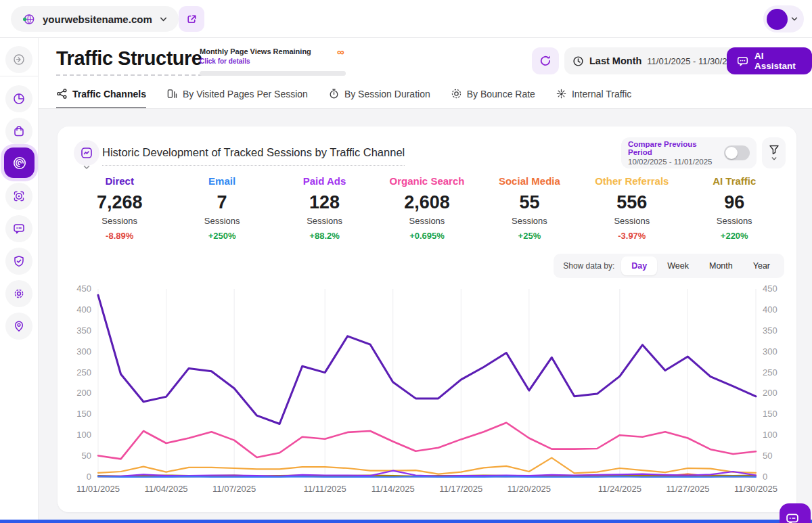  I want to click on stat-email: Email 7 Sessions +250%, so click(222, 208).